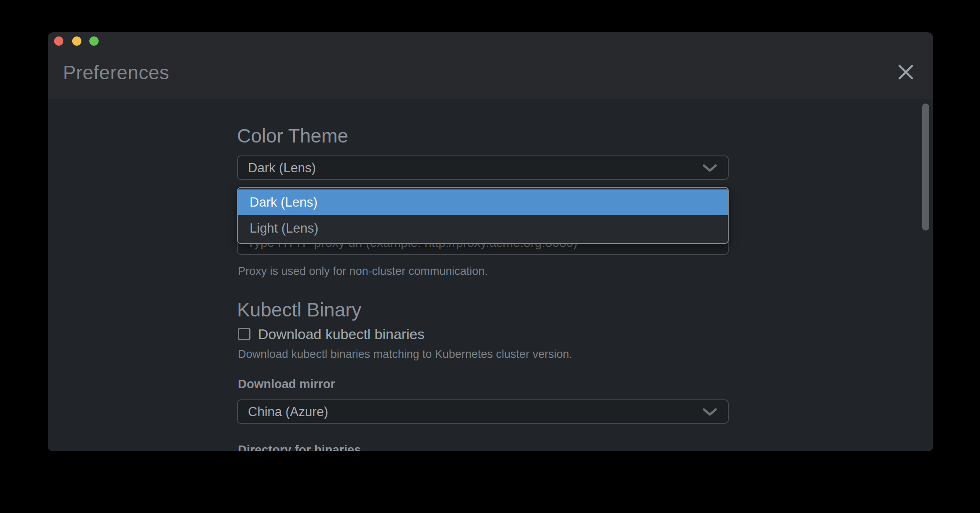 The width and height of the screenshot is (980, 513). What do you see at coordinates (77, 41) in the screenshot?
I see `minimize-traffic-light` at bounding box center [77, 41].